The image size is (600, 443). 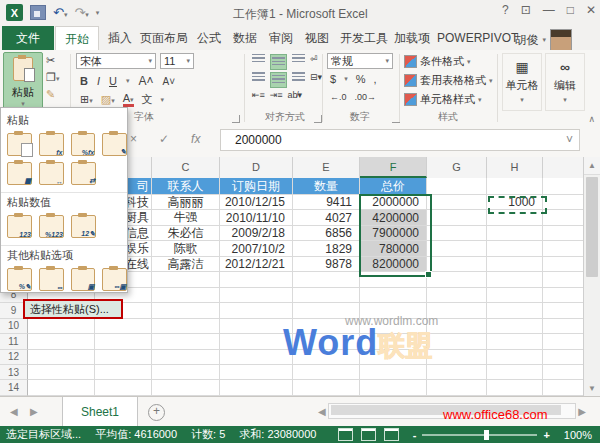 I want to click on undo-icon: ↶▾, so click(x=60, y=12).